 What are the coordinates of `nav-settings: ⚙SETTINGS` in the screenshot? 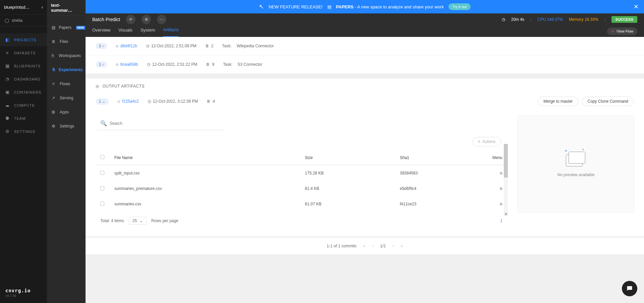 It's located at (23, 132).